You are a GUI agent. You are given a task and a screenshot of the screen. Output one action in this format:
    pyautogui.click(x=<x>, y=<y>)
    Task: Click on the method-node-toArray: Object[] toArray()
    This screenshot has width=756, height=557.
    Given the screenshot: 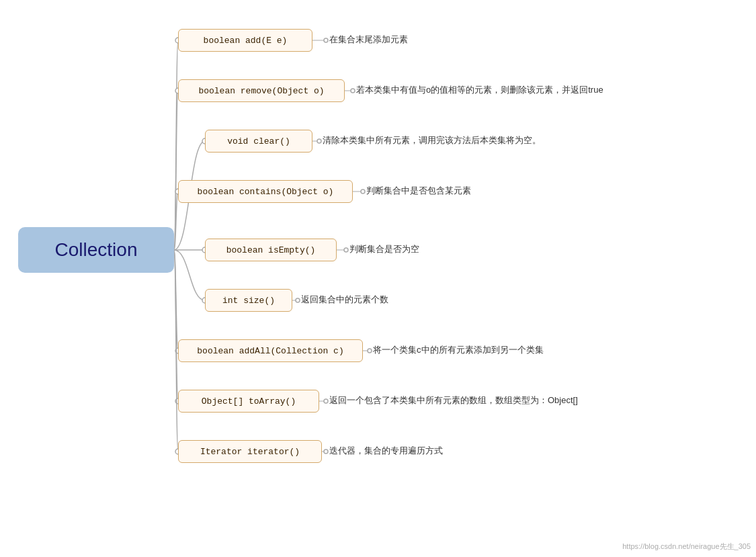 What is the action you would take?
    pyautogui.click(x=249, y=401)
    